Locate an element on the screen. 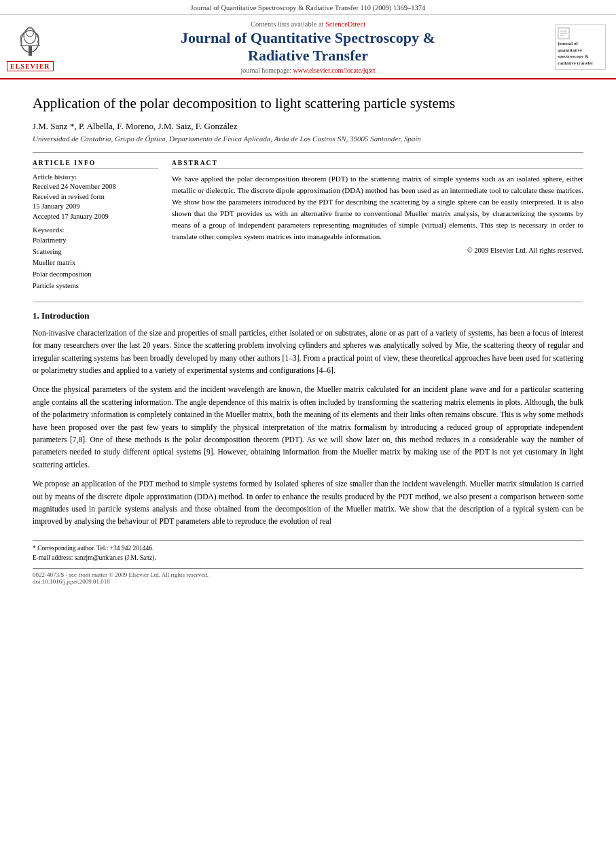 The height and width of the screenshot is (841, 616). keyword-5: Particle systems is located at coordinates (95, 287).